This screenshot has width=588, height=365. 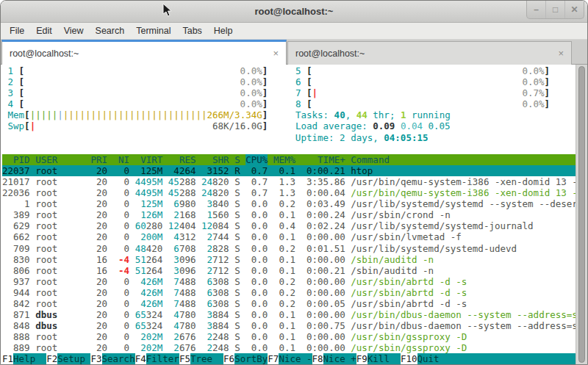 I want to click on mem-value: 676, so click(x=188, y=336).